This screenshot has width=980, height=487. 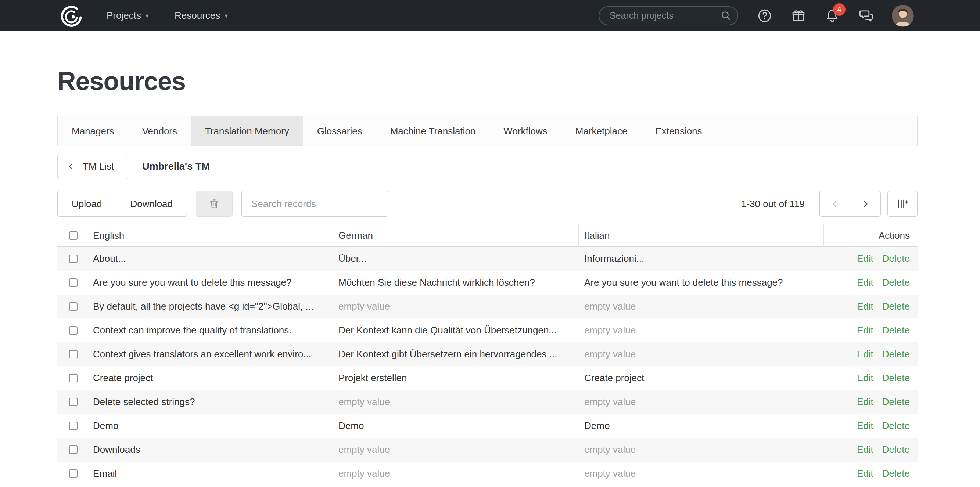 What do you see at coordinates (456, 426) in the screenshot?
I see `cell-german: Demo` at bounding box center [456, 426].